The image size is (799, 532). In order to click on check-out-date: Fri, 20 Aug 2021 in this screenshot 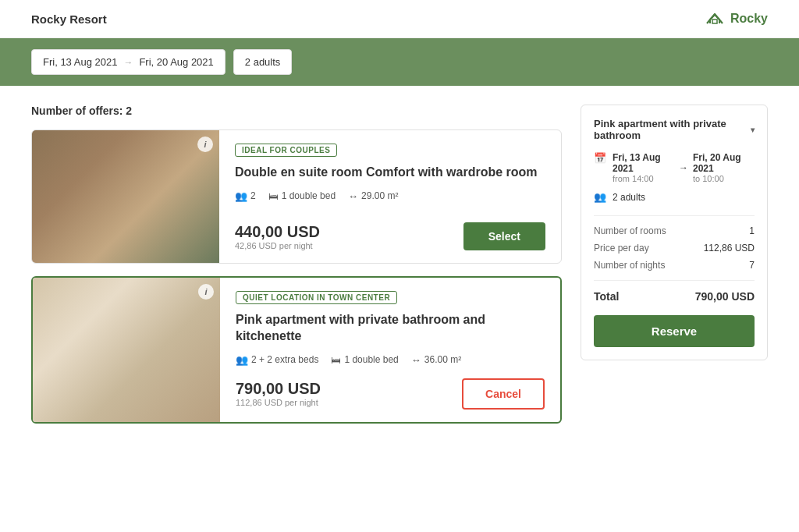, I will do `click(724, 163)`.